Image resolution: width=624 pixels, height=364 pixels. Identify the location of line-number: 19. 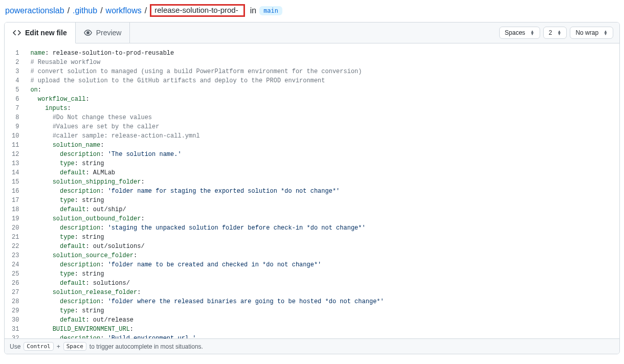
(18, 219).